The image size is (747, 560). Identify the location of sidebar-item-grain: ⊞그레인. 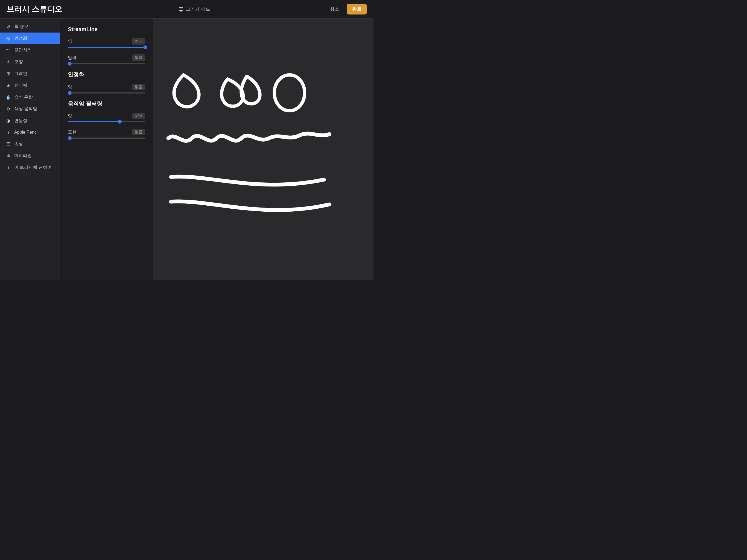
(30, 74).